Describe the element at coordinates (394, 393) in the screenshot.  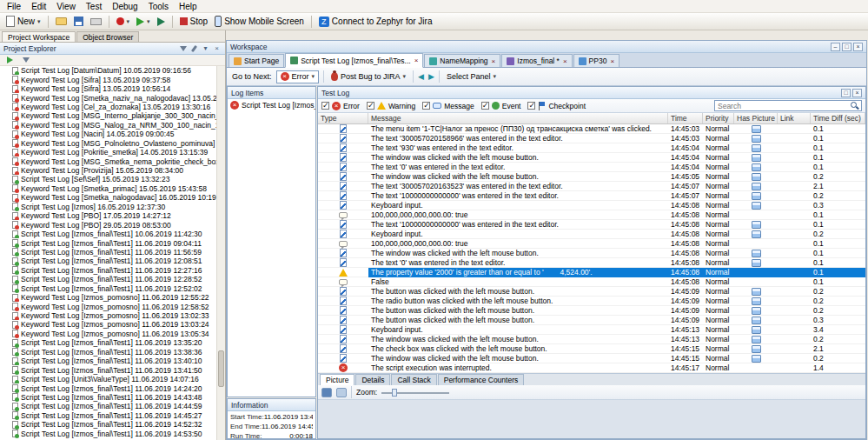
I see `zoom-slider-thumb` at that location.